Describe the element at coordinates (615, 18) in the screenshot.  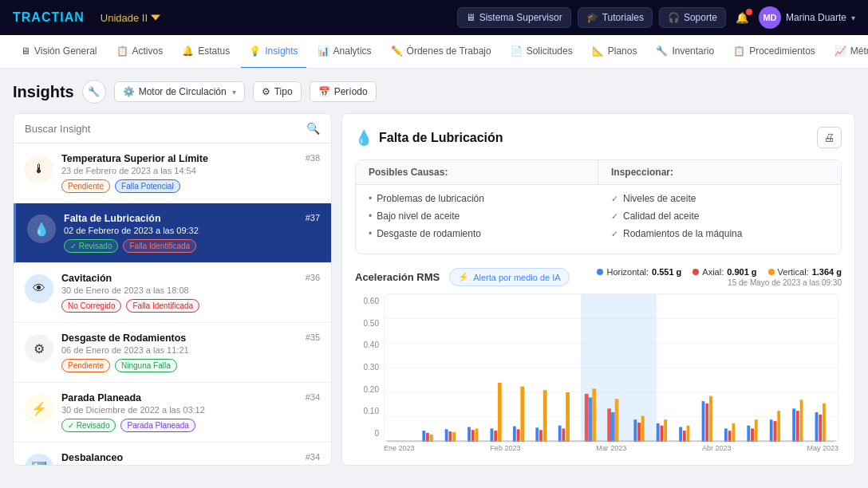
I see `tutoriales-button: 🎓 Tutoriales` at that location.